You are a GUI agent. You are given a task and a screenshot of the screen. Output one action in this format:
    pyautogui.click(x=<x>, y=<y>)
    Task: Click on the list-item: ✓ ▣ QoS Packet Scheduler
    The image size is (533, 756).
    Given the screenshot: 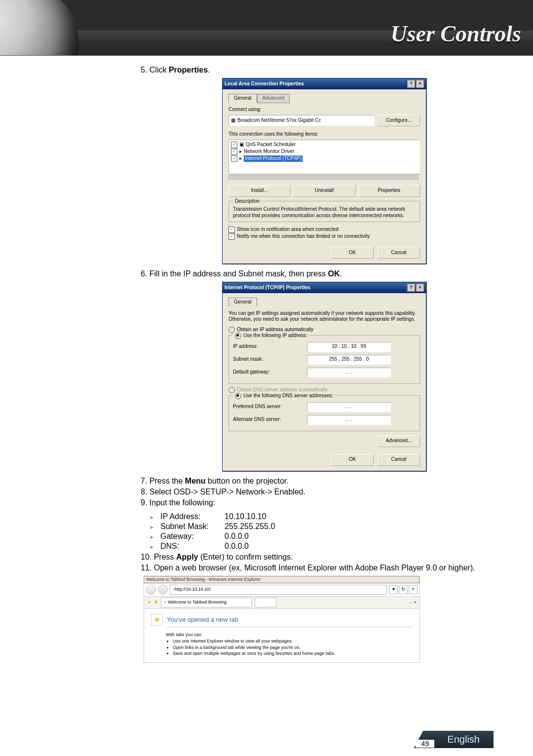 What is the action you would take?
    pyautogui.click(x=324, y=145)
    